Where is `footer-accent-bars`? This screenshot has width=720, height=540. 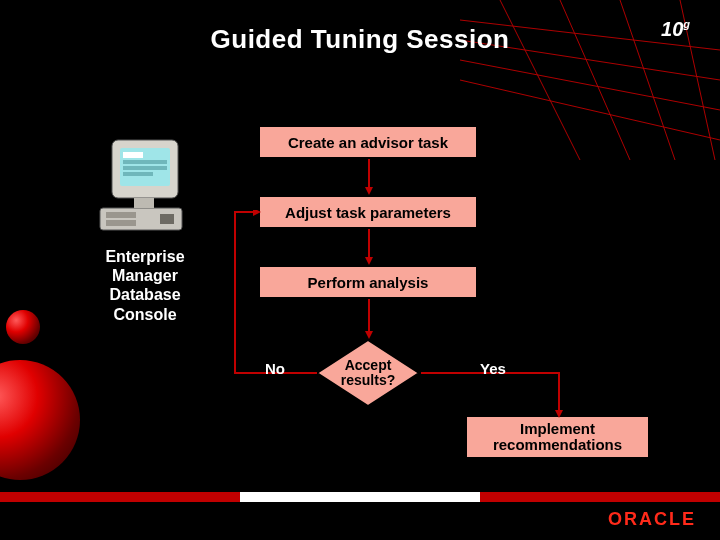 footer-accent-bars is located at coordinates (360, 497).